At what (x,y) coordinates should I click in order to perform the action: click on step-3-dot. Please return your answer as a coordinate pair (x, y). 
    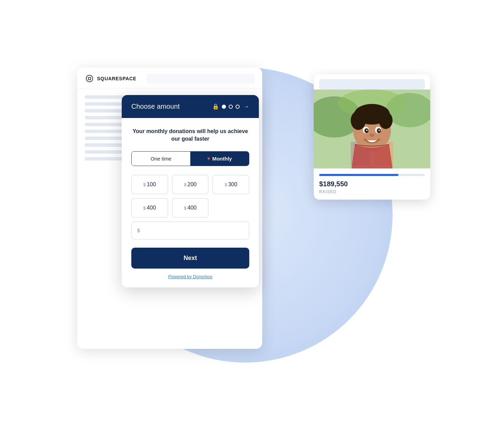
    Looking at the image, I should click on (238, 107).